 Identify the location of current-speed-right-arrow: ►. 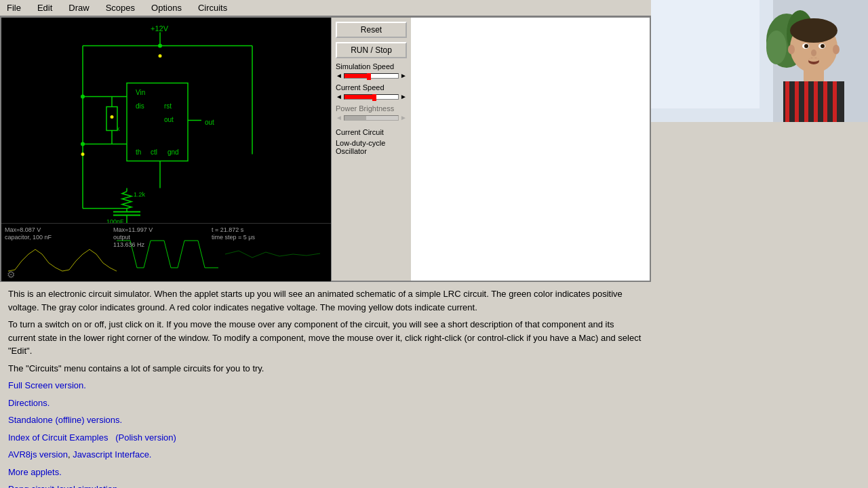
(403, 96).